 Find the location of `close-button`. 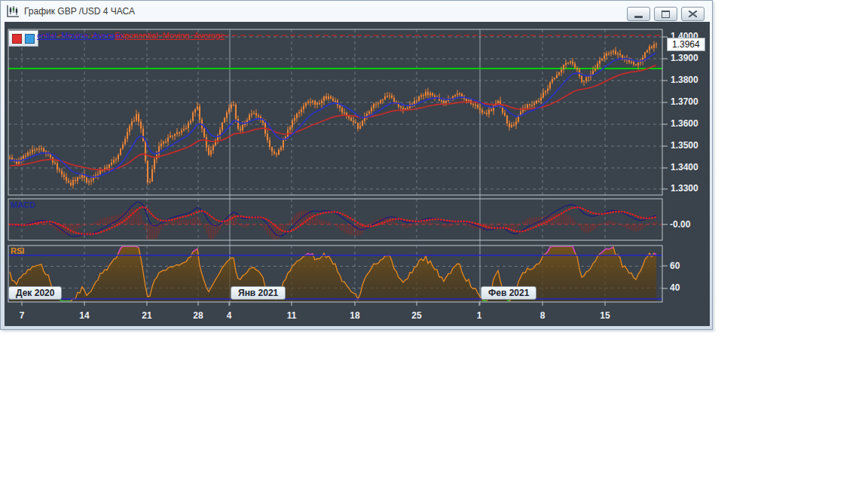

close-button is located at coordinates (693, 14).